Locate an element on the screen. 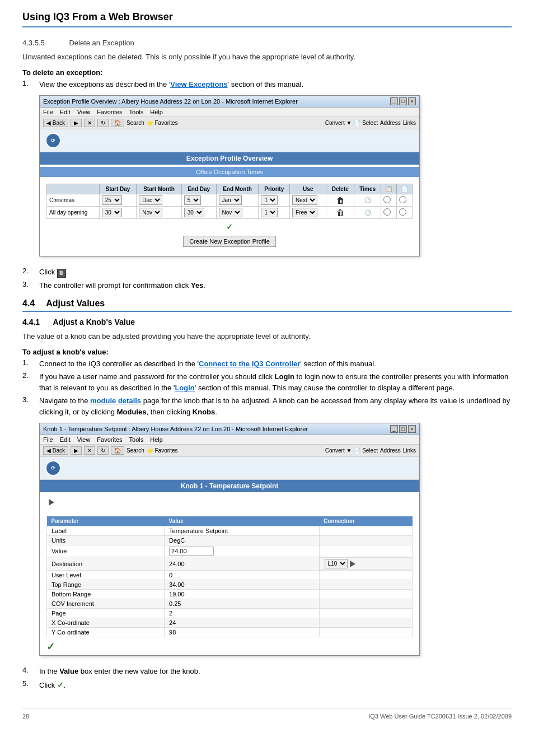  row2-priority-select: 1 is located at coordinates (269, 213).